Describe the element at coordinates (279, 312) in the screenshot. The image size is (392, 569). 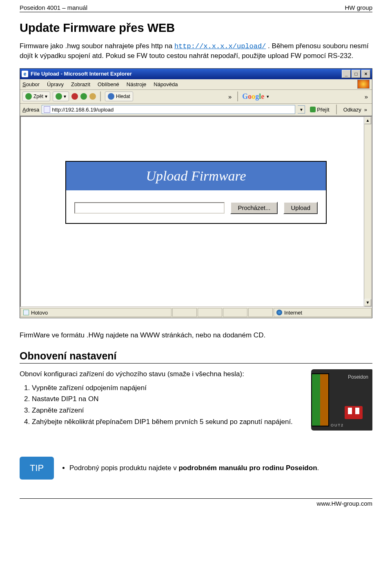
I see `internet-zone-icon` at that location.